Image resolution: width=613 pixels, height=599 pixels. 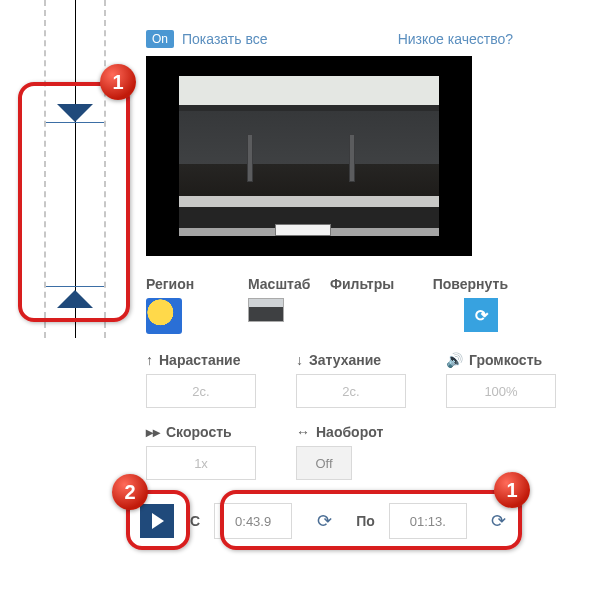 What do you see at coordinates (303, 432) in the screenshot?
I see `swap-icon: ↔` at bounding box center [303, 432].